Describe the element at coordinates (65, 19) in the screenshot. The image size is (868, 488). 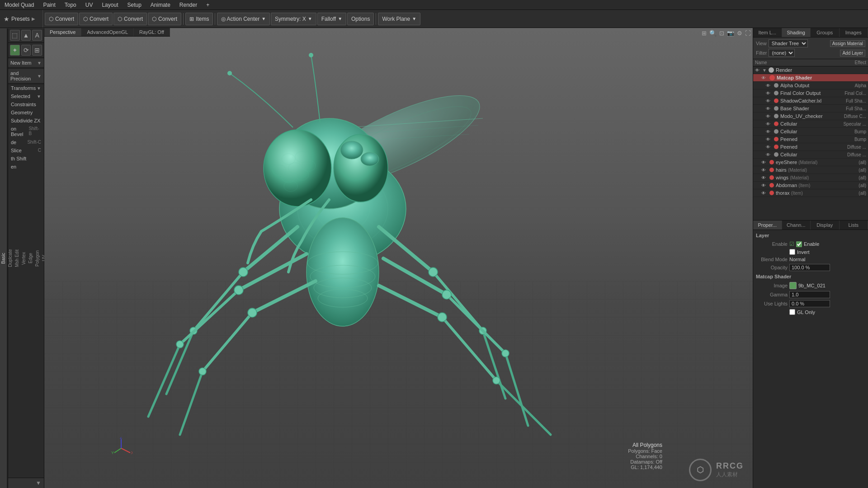
I see `convert1-label: Convert` at that location.